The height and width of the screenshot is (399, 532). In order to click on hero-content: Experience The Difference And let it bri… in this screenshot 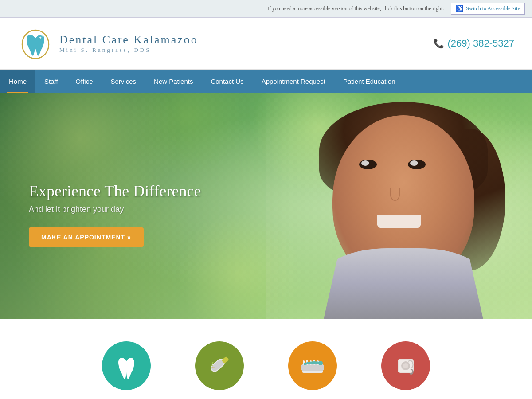, I will do `click(115, 215)`.